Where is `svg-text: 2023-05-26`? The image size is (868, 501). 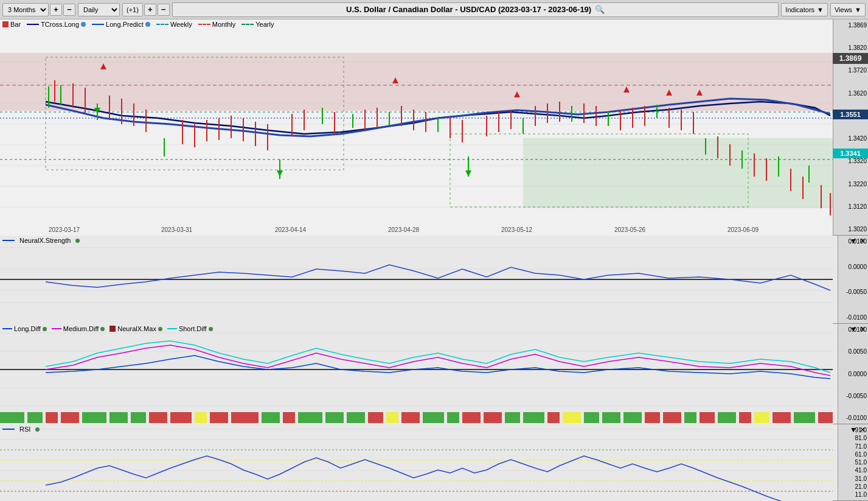
svg-text: 2023-05-26 is located at coordinates (630, 230).